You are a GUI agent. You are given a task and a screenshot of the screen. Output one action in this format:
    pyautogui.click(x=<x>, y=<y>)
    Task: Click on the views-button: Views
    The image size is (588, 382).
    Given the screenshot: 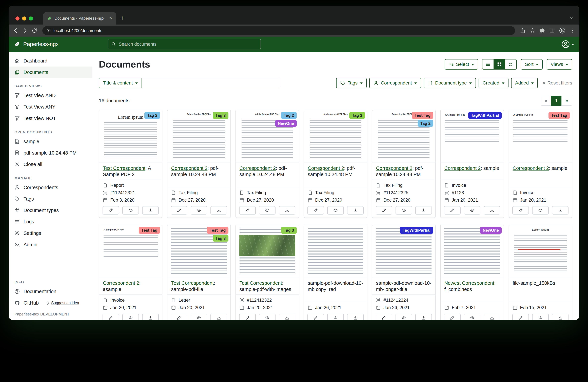 What is the action you would take?
    pyautogui.click(x=559, y=64)
    